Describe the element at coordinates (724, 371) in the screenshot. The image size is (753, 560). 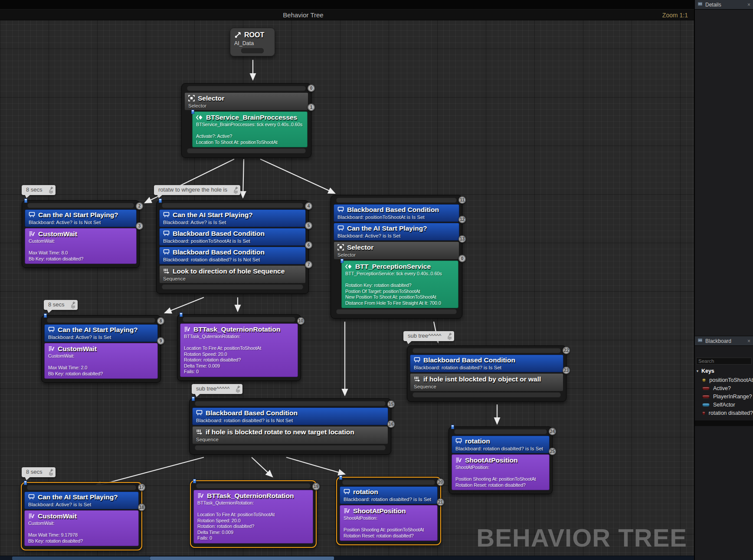
I see `blackboard-keys-header: ▼ Keys` at that location.